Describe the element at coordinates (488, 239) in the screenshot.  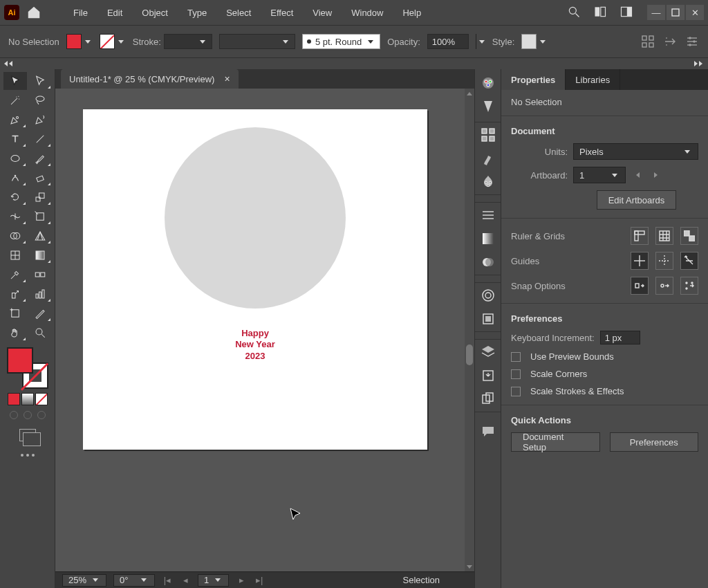
I see `gradient-panel-icon` at that location.